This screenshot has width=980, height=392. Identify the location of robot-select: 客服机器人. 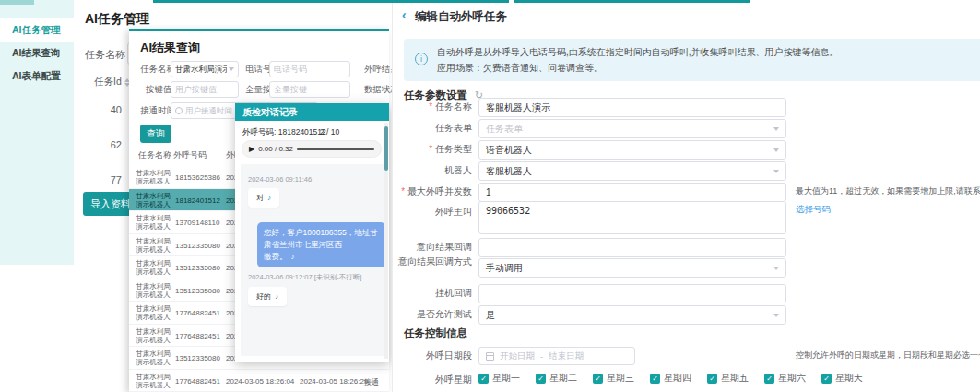
(632, 172).